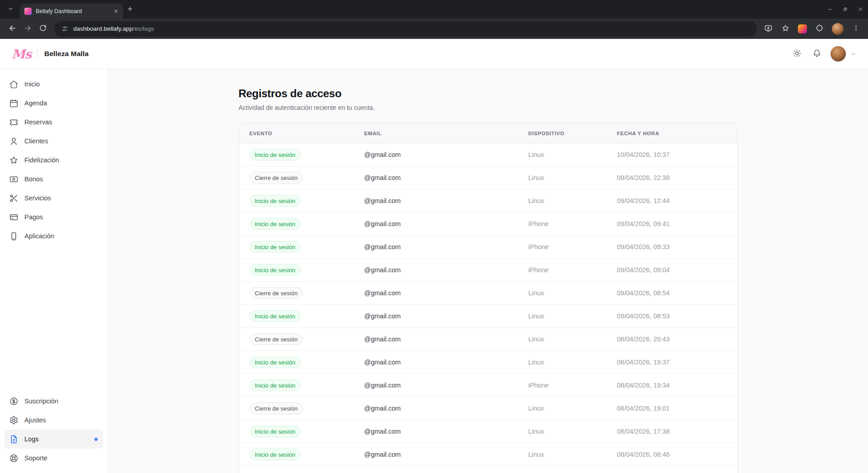 The image size is (868, 473). Describe the element at coordinates (856, 29) in the screenshot. I see `menu-dots-icon` at that location.